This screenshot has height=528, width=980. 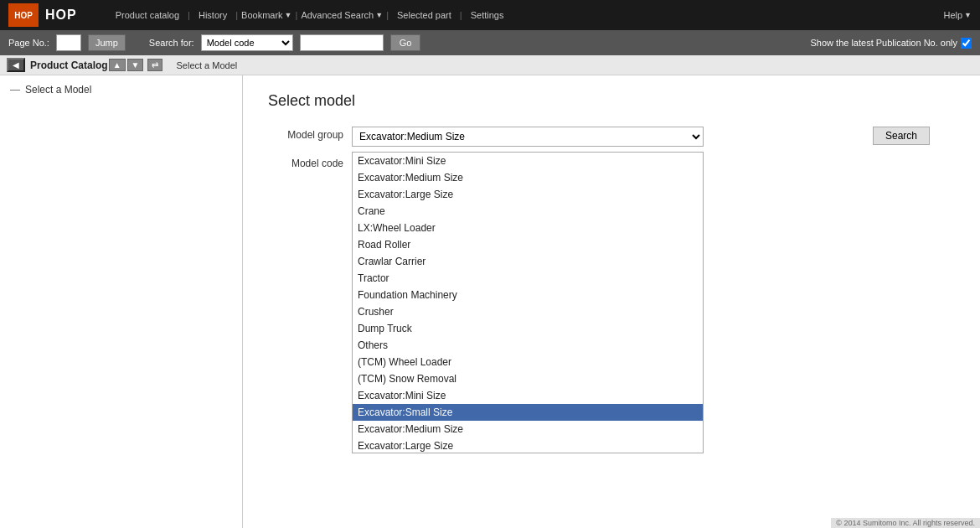 What do you see at coordinates (155, 65) in the screenshot?
I see `breadcrumb-action-button: ⇄` at bounding box center [155, 65].